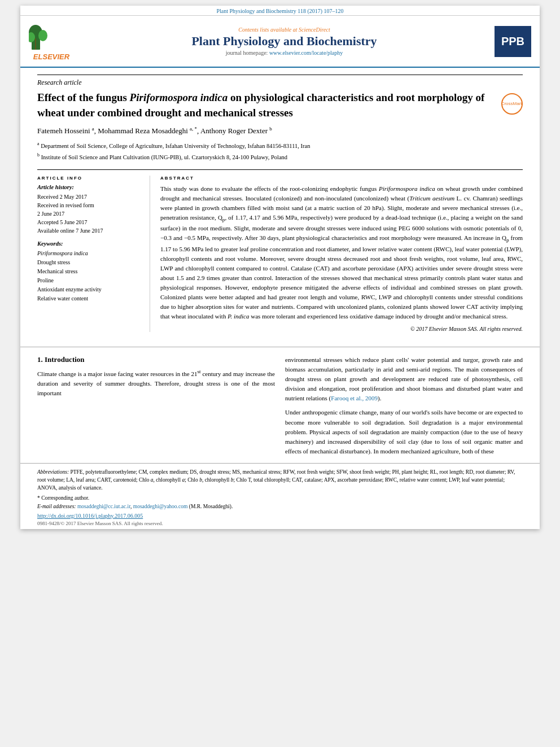 The height and width of the screenshot is (747, 560). Describe the element at coordinates (280, 480) in the screenshot. I see `abbreviations-footnote: Abbreviations: PTFE, polytetrafluoroethy…` at that location.